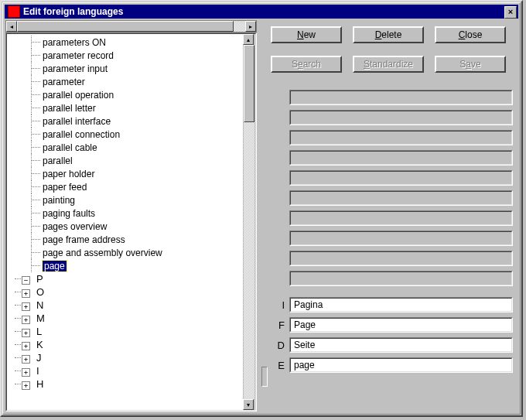  What do you see at coordinates (248, 39) in the screenshot?
I see `scroll-up-button: ▴` at bounding box center [248, 39].